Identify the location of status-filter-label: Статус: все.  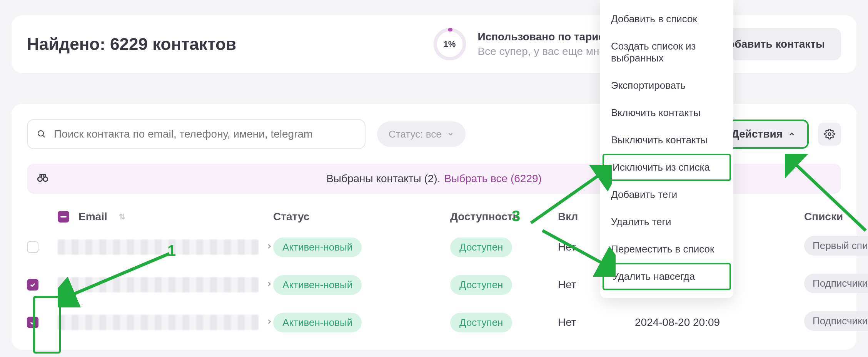
(415, 134).